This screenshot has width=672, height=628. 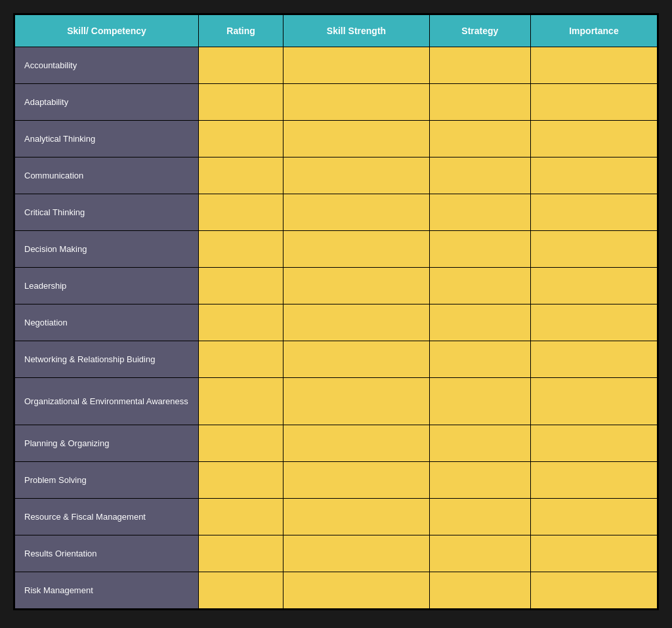 I want to click on header-row: Skill/ Competency Rating Skill Strength …, so click(x=336, y=31).